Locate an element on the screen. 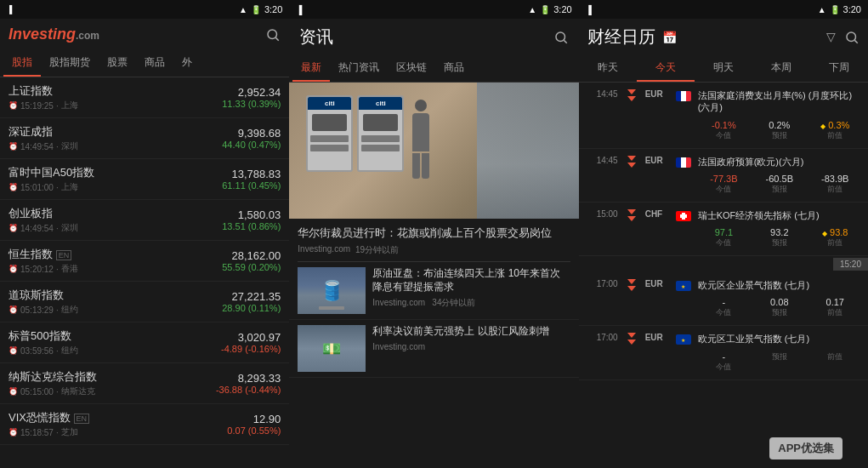  news-main-headline: 华尔街裁员进行时：花旗或削减上百个股票交易岗位 is located at coordinates (434, 231).